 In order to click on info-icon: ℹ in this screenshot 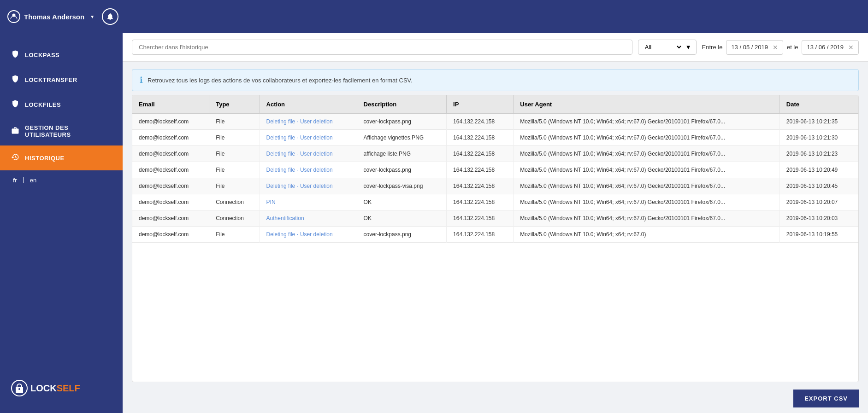, I will do `click(141, 80)`.